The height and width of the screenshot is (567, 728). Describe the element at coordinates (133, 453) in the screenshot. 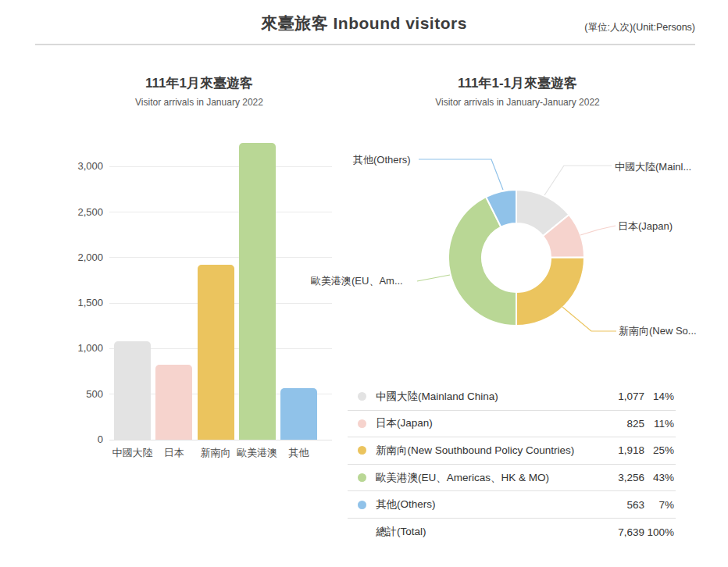

I see `x-axis-label: 中國大陸` at that location.